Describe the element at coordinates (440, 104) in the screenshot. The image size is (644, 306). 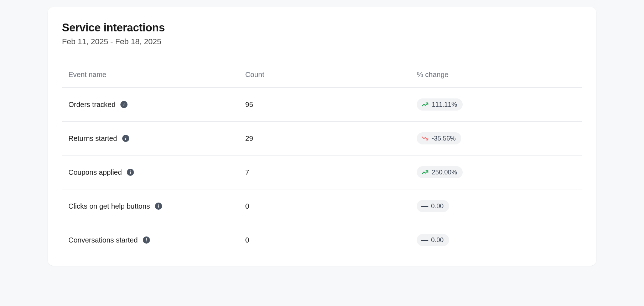
I see `change-badge: 111.11%` at that location.